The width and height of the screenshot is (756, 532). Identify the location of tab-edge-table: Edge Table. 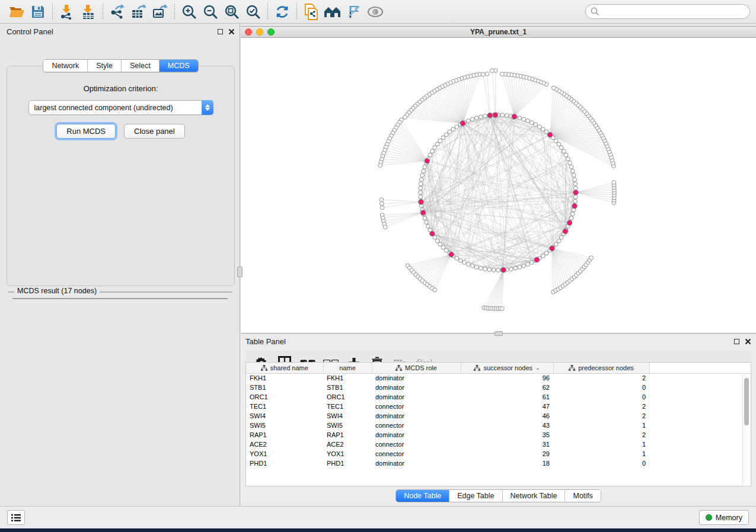
(476, 496).